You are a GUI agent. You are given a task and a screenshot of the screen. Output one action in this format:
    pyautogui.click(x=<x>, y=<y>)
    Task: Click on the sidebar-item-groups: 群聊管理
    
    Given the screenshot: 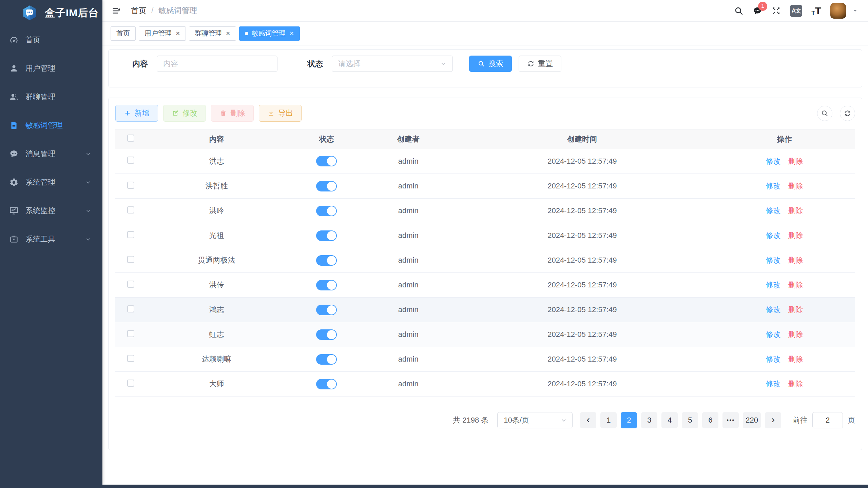 What is the action you would take?
    pyautogui.click(x=51, y=97)
    